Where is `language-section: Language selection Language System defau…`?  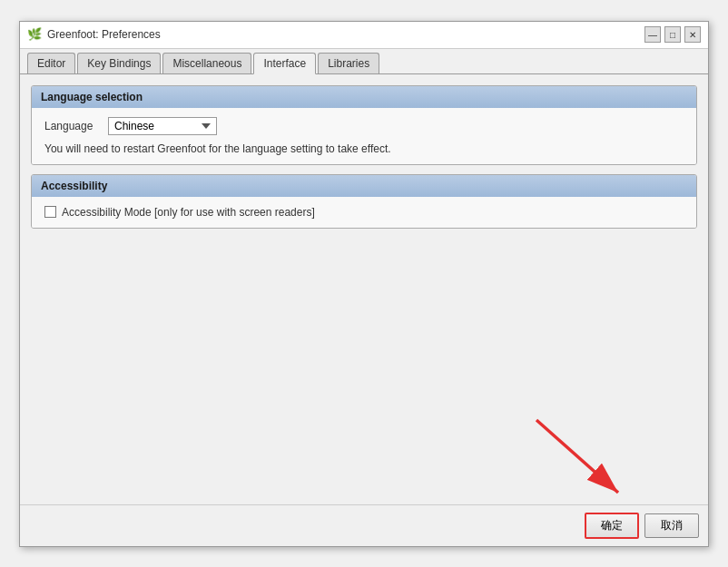 language-section: Language selection Language System defau… is located at coordinates (364, 125).